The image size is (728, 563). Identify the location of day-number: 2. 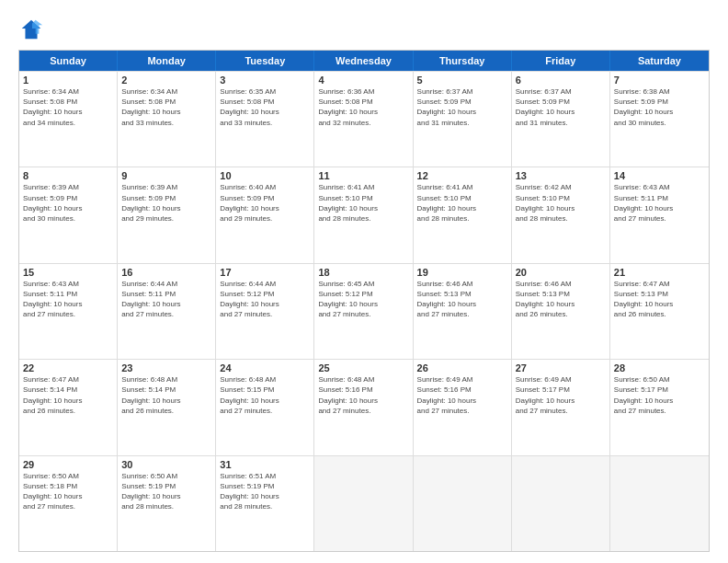
(166, 80).